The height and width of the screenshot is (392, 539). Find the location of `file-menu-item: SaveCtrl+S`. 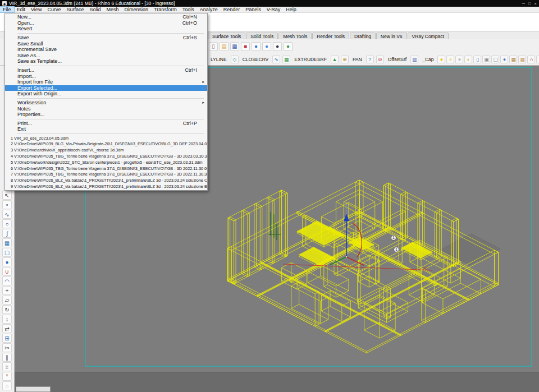

file-menu-item: SaveCtrl+S is located at coordinates (106, 38).